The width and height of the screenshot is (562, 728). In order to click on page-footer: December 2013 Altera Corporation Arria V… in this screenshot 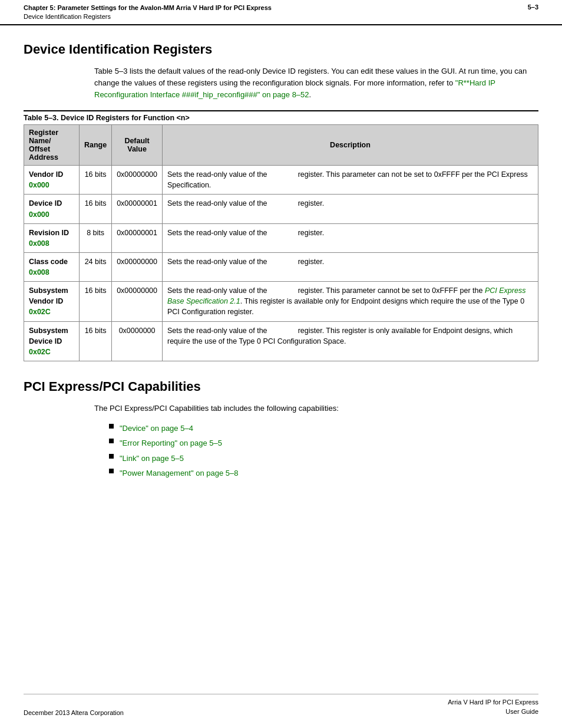, I will do `click(281, 705)`.